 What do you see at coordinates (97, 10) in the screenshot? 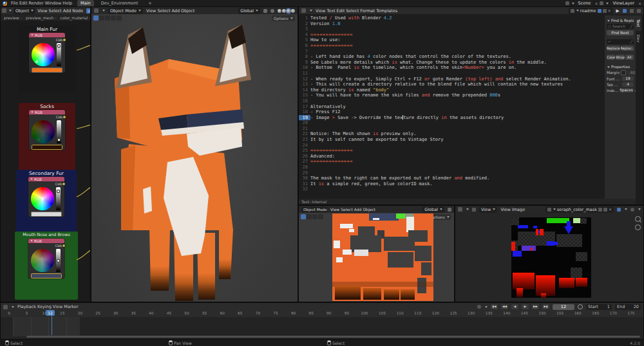
I see `viewport-editor-type-icon` at bounding box center [97, 10].